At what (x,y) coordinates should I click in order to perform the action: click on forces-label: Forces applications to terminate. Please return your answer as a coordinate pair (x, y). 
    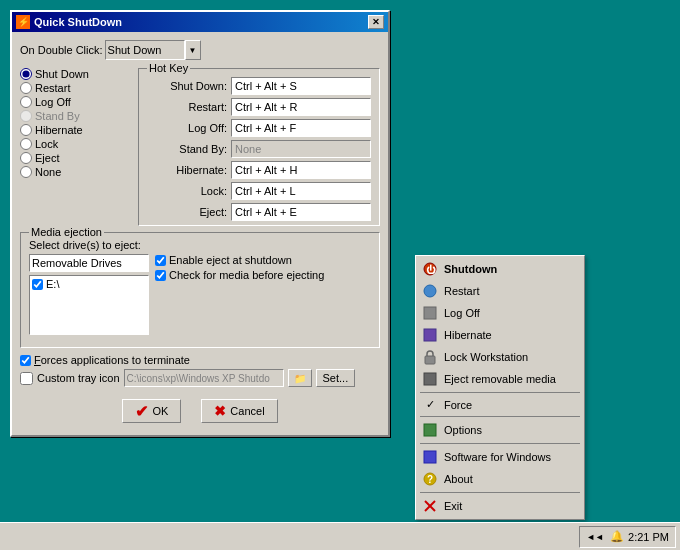
    Looking at the image, I should click on (112, 360).